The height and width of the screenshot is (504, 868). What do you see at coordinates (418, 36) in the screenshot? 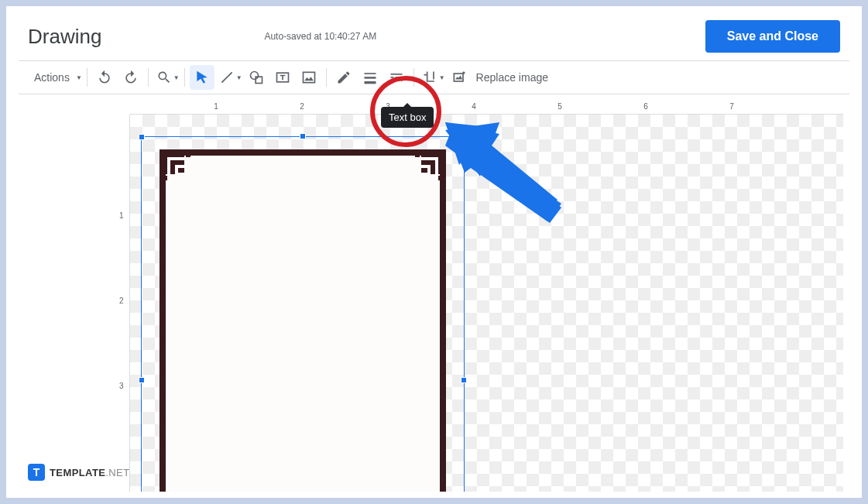
I see `autosave-status: Auto-saved at 10:40:27 AM` at bounding box center [418, 36].